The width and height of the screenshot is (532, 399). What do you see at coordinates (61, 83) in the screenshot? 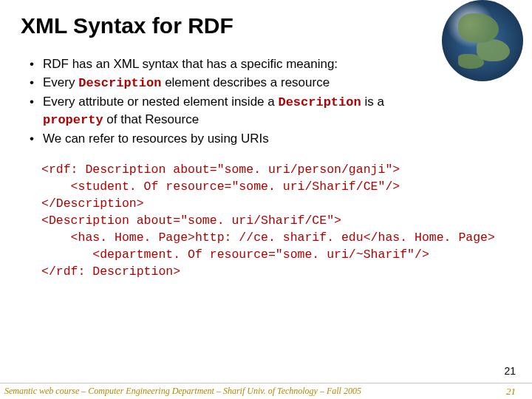
I see `bullet-text: Every` at bounding box center [61, 83].